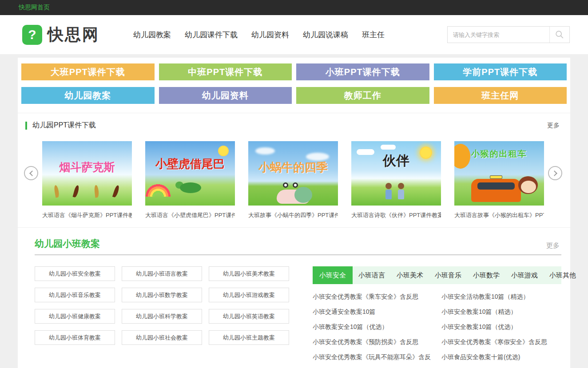  I want to click on search-input, so click(498, 35).